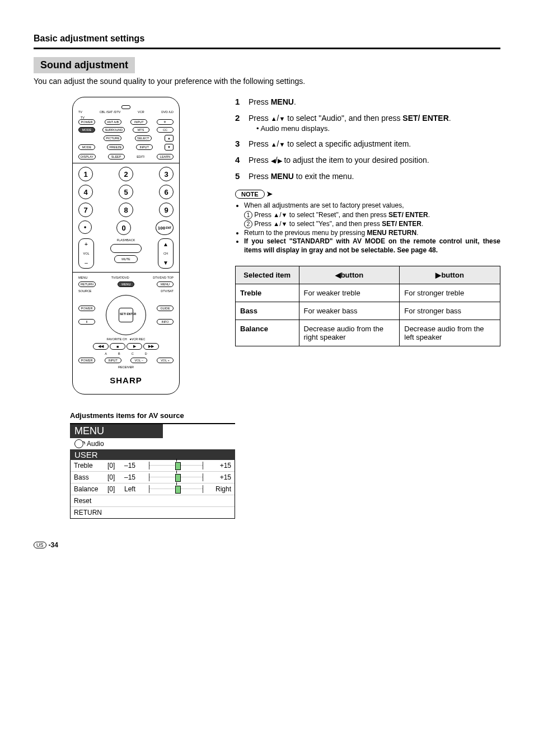  I want to click on slider-treble, so click(176, 466).